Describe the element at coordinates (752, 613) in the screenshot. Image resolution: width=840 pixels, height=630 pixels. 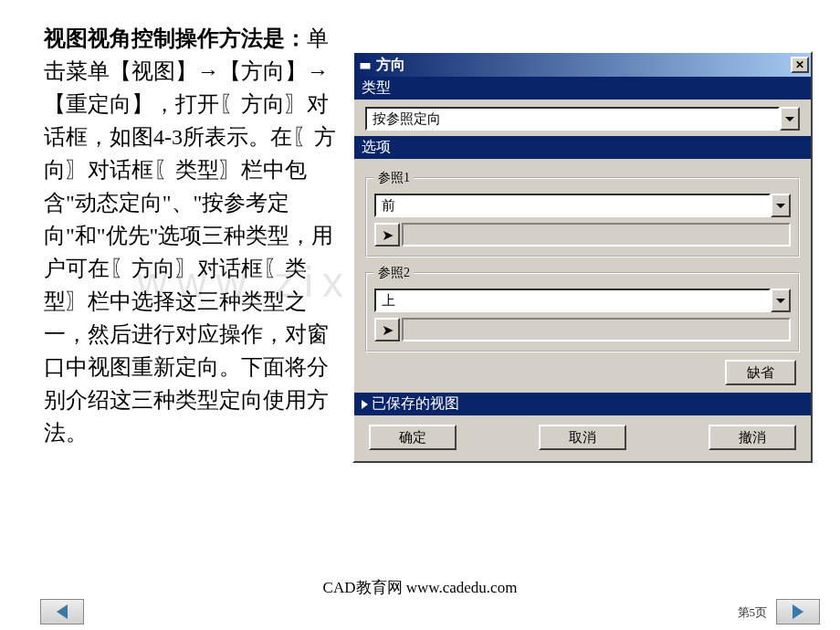
I see `page-number: 第5页` at that location.